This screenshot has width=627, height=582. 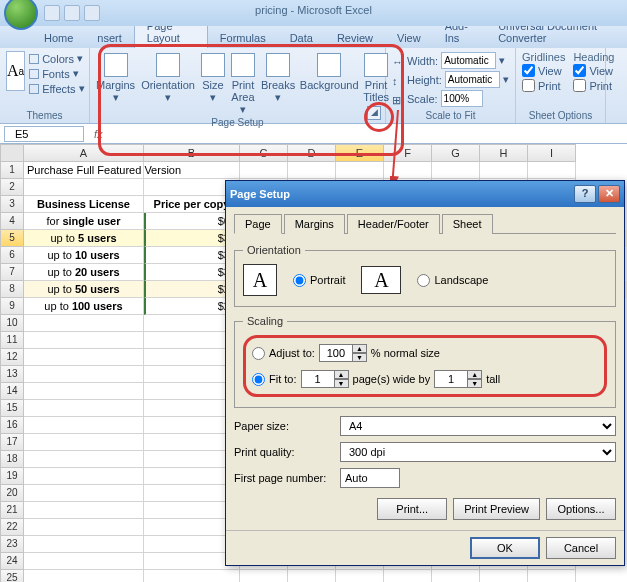 What do you see at coordinates (312, 153) in the screenshot?
I see `column-header-d: D` at bounding box center [312, 153].